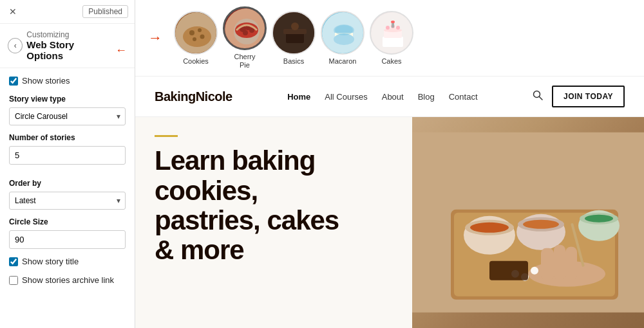 This screenshot has width=644, height=328. Describe the element at coordinates (299, 96) in the screenshot. I see `nav-home: Home` at that location.